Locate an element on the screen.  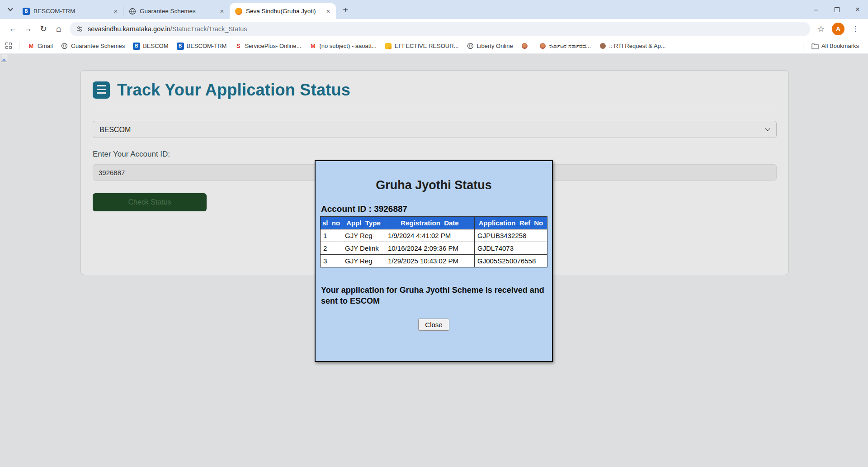
bookmark-label: ಕರ್ನಾಟಕ ಸರ್ಕಾರದ... is located at coordinates (571, 46).